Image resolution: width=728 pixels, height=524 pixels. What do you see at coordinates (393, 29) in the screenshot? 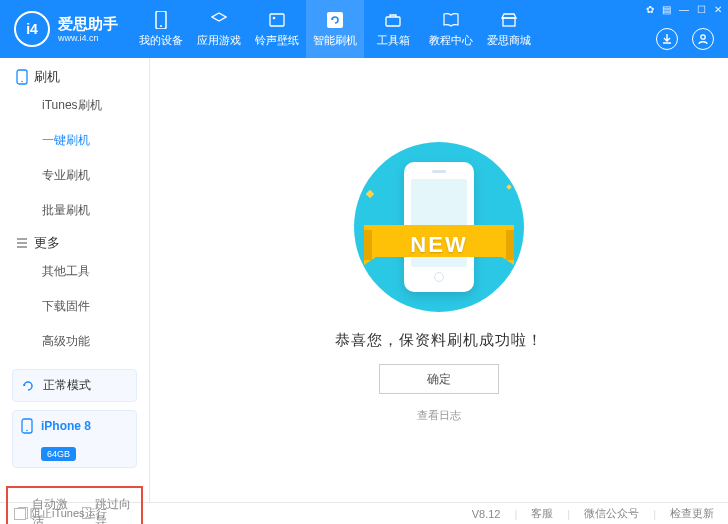
I see `nav-toolbox: 工具箱` at bounding box center [393, 29].